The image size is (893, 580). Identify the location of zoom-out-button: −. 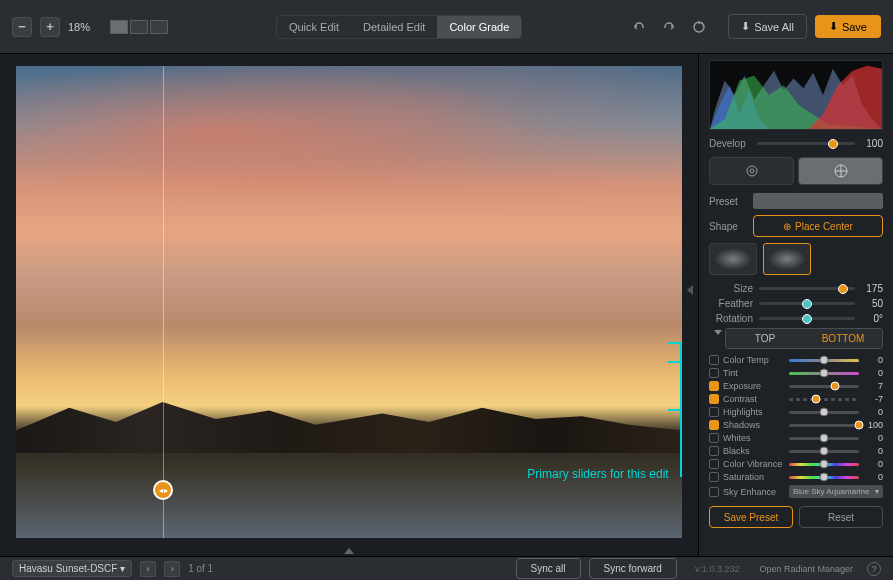
(22, 27).